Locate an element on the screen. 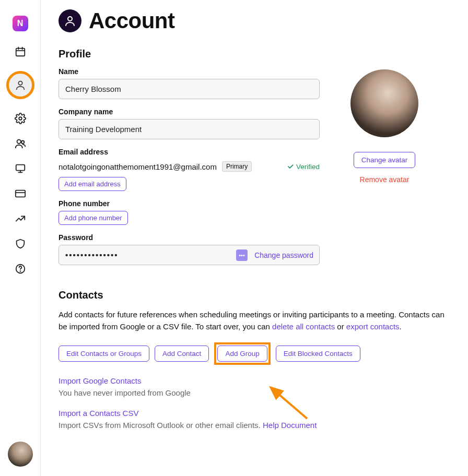 The image size is (468, 476). change-password-link: Change password is located at coordinates (284, 255).